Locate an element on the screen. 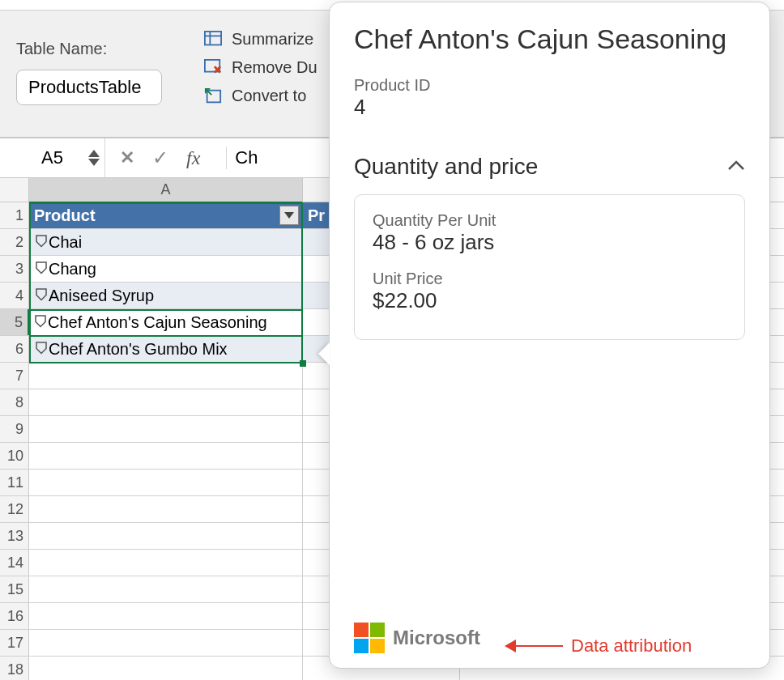  unit-price-label: Unit Price is located at coordinates (549, 278).